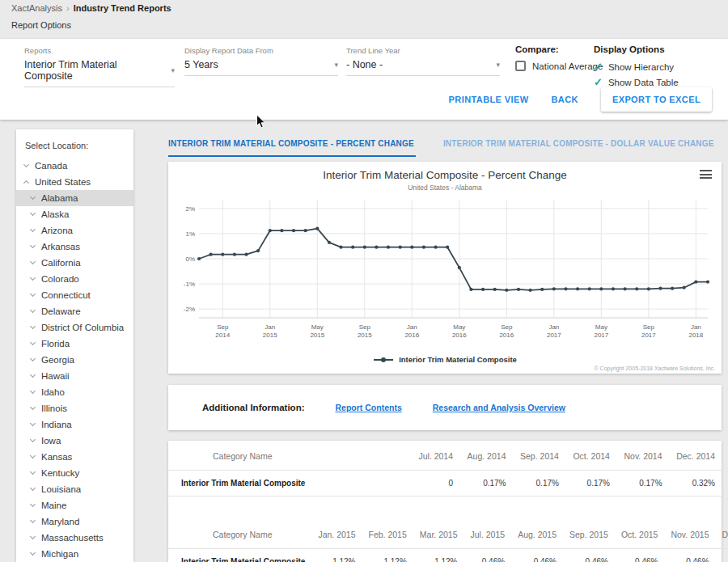 This screenshot has height=562, width=728. Describe the element at coordinates (99, 50) in the screenshot. I see `reports-field-label: Reports` at that location.